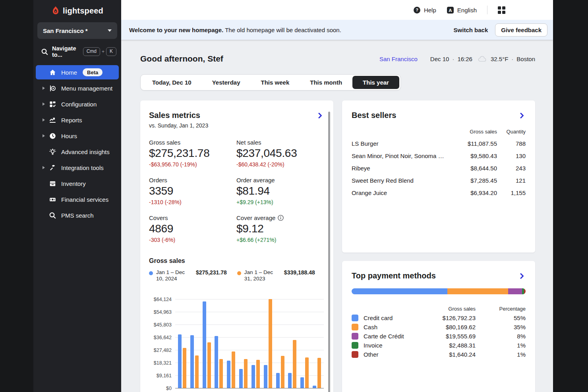  I want to click on tab-this-year: This year, so click(376, 83).